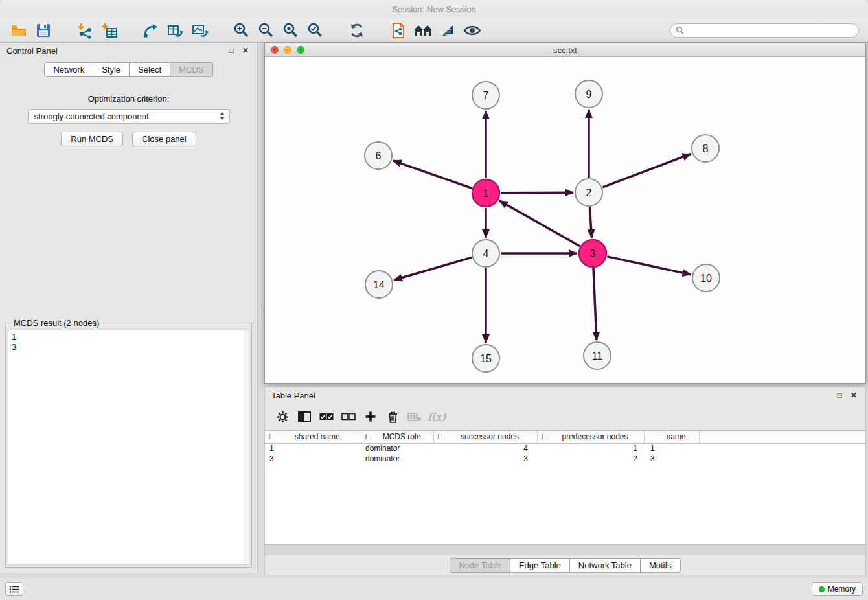  What do you see at coordinates (540, 565) in the screenshot?
I see `tab-edge-table: Edge Table` at bounding box center [540, 565].